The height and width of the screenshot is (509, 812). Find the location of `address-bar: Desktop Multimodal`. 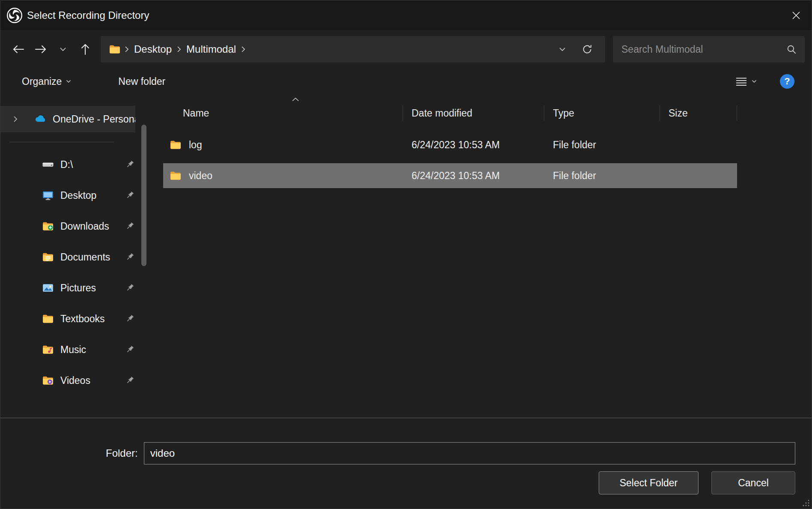

address-bar: Desktop Multimodal is located at coordinates (353, 49).